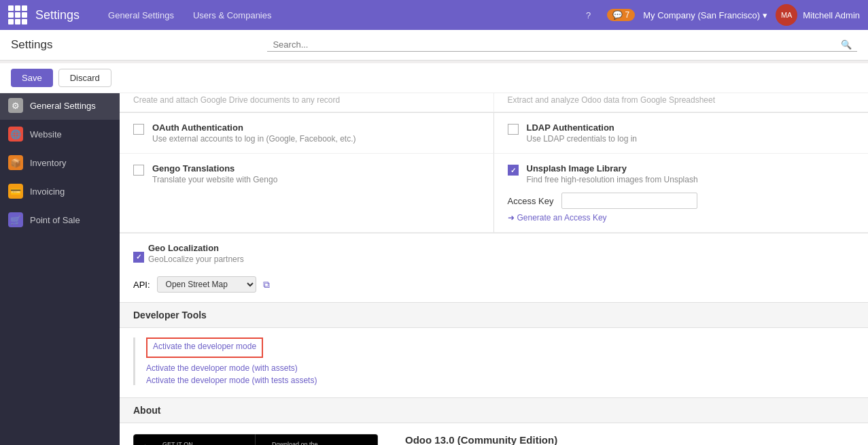  I want to click on sidebar-label-general-settings: General Settings, so click(63, 106).